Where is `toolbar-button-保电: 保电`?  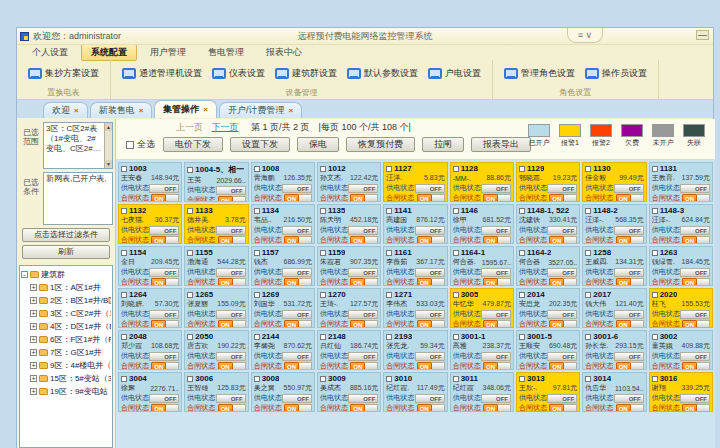
toolbar-button-保电: 保电 is located at coordinates (318, 144).